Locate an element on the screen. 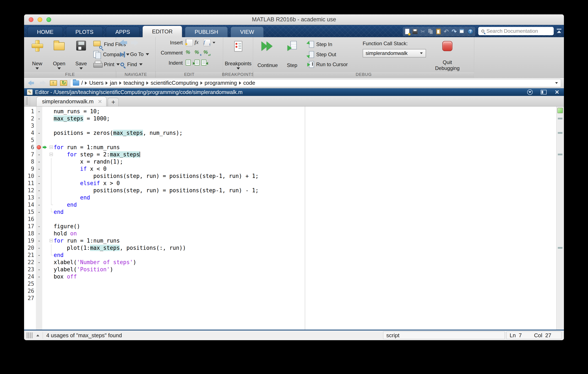  smart-indent-icon is located at coordinates (188, 63).